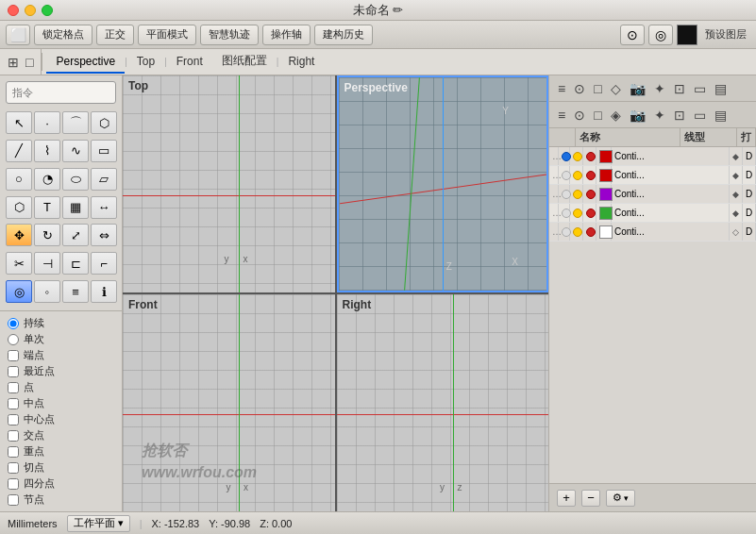 Image resolution: width=756 pixels, height=534 pixels. What do you see at coordinates (591, 498) in the screenshot?
I see `layer-remove-btn: −` at bounding box center [591, 498].